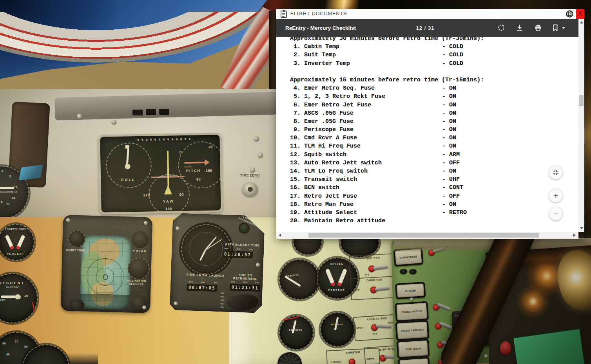 The width and height of the screenshot is (591, 364). Describe the element at coordinates (299, 279) in the screenshot. I see `cabin-o2-gauge` at that location.